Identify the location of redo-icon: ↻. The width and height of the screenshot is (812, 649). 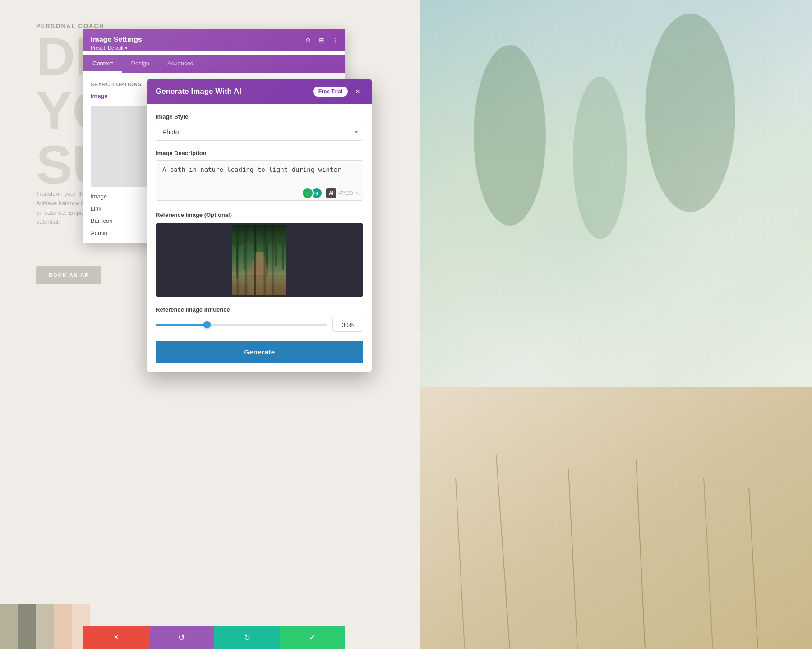
(247, 637).